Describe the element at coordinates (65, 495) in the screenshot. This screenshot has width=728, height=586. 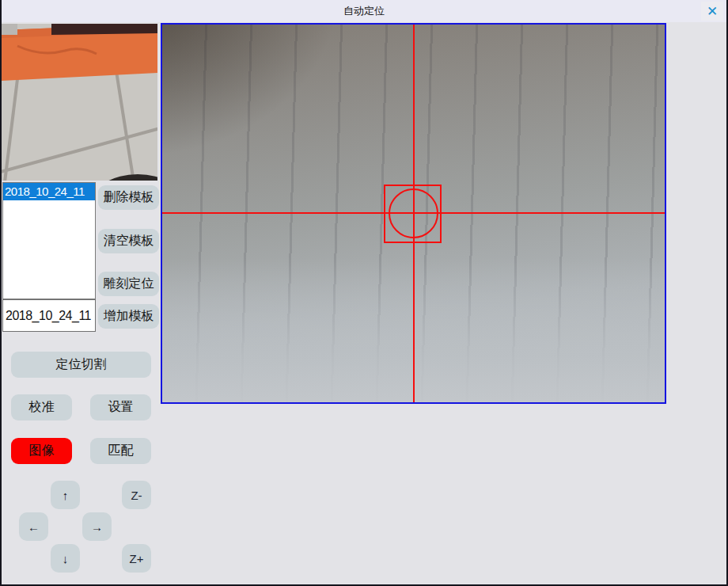
I see `jog-up-button: ↑` at that location.